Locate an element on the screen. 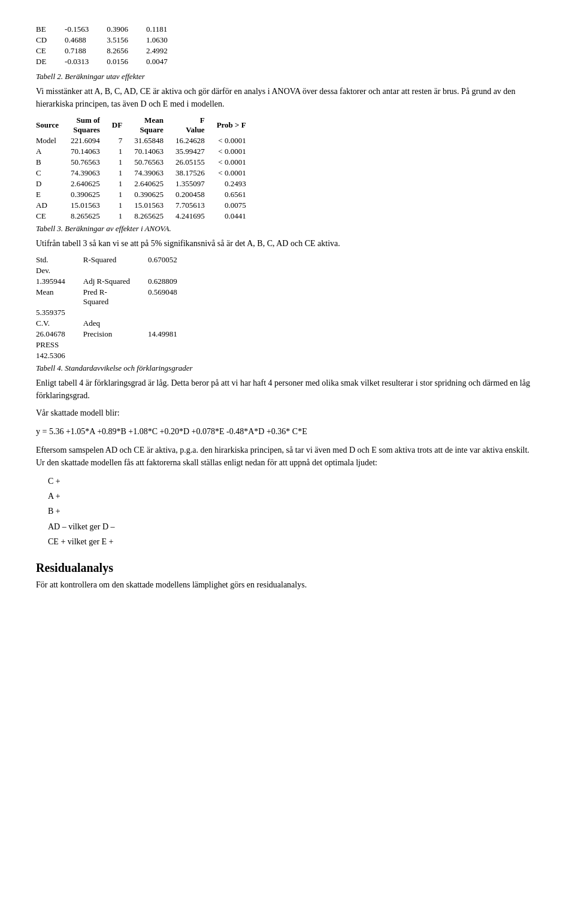 The height and width of the screenshot is (924, 575). list-item: CE + vilket ger E + is located at coordinates (293, 541).